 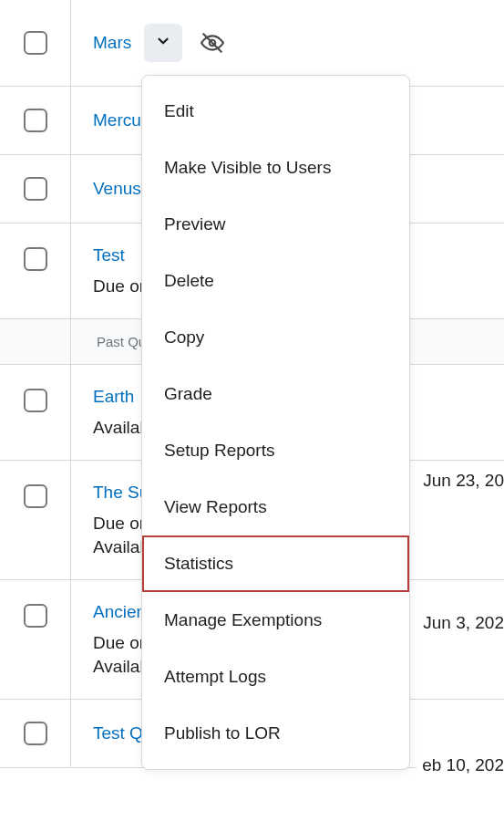 I want to click on menu-item-view-reports: View Reports, so click(x=275, y=507).